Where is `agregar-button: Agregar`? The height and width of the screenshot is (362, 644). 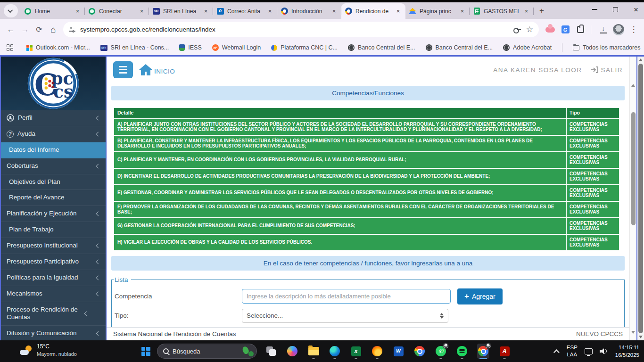
agregar-button: Agregar is located at coordinates (480, 296).